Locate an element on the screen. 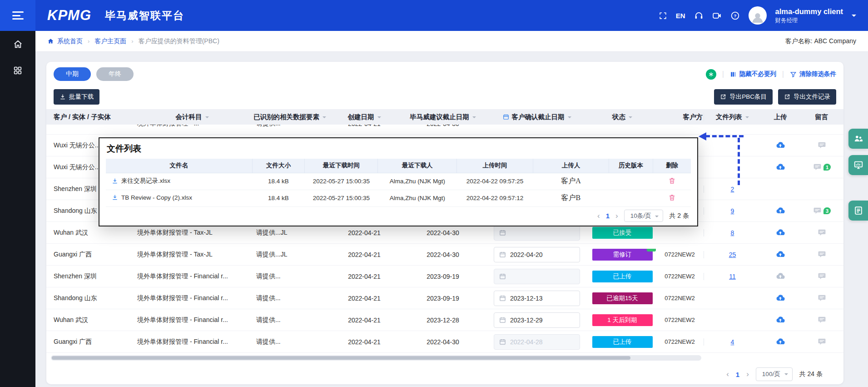 This screenshot has height=387, width=868. file-count-link: 11 is located at coordinates (732, 276).